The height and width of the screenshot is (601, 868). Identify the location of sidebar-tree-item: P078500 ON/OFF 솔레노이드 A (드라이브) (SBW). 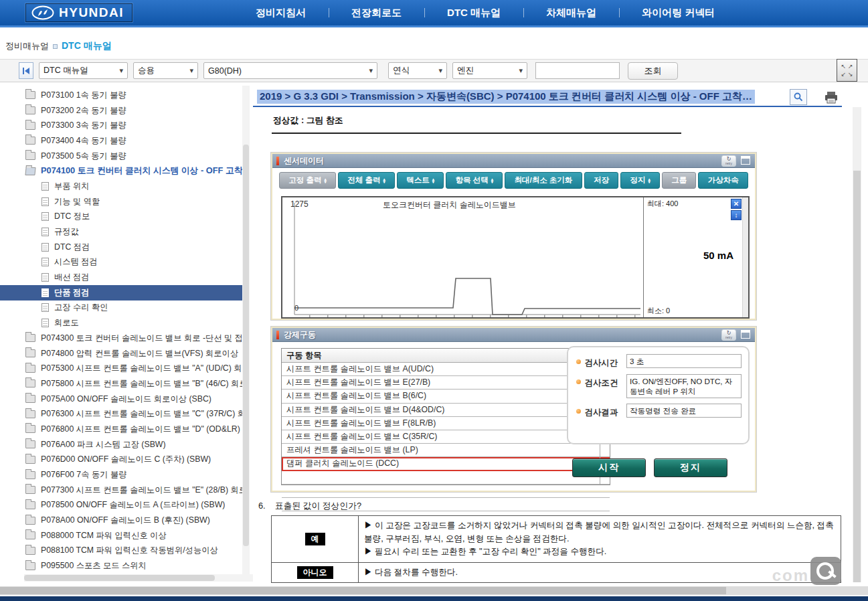
(121, 506).